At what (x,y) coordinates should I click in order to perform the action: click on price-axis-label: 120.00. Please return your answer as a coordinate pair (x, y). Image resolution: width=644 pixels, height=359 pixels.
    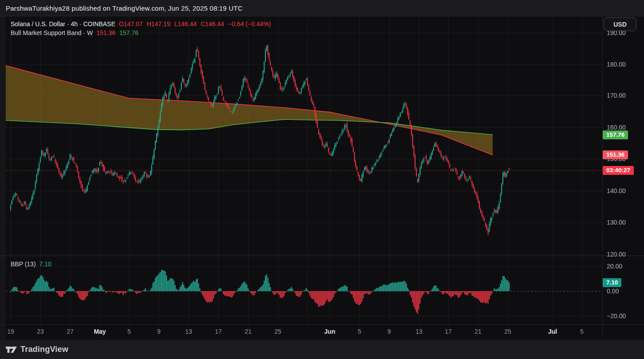
    Looking at the image, I should click on (616, 254).